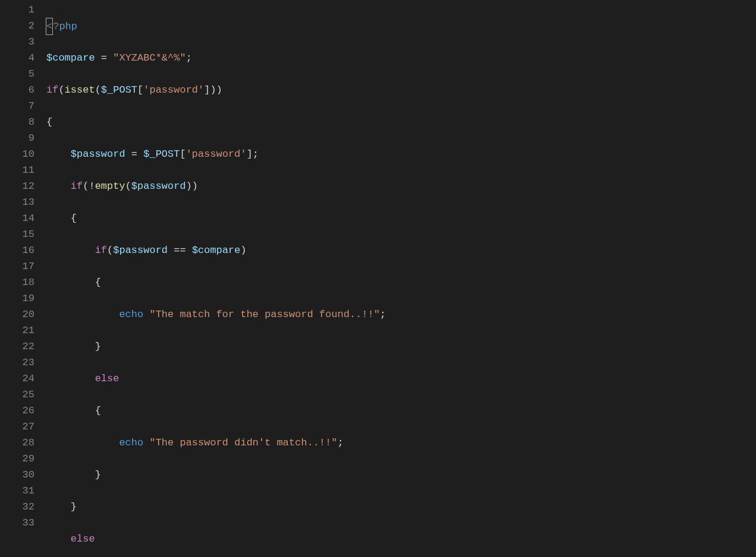  I want to click on line-number: 29, so click(17, 458).